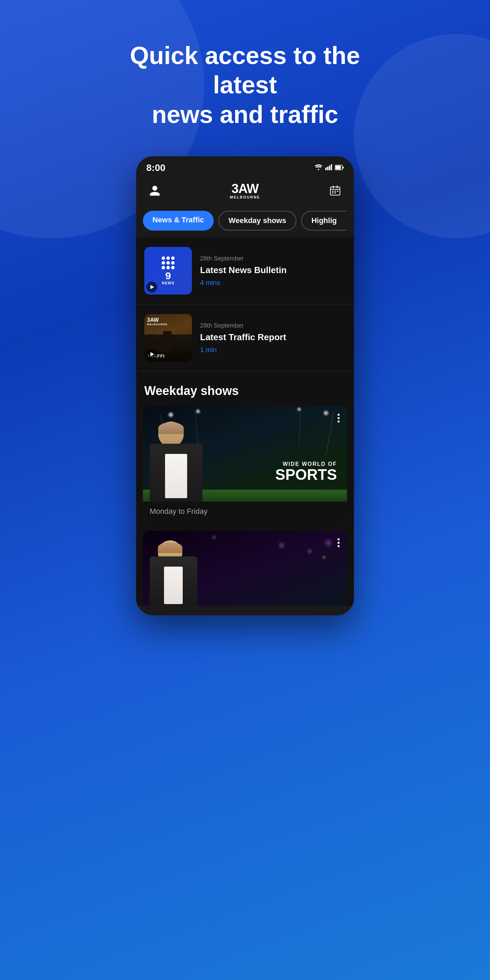 The height and width of the screenshot is (980, 490). What do you see at coordinates (335, 191) in the screenshot?
I see `calendar-icon` at bounding box center [335, 191].